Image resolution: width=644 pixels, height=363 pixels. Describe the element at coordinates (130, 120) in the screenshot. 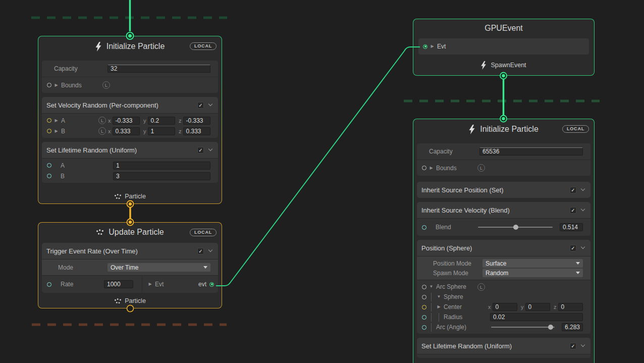

I see `node-initialize-particle-left: Initialize Particle LOCAL Capacity 32 ▶ …` at that location.